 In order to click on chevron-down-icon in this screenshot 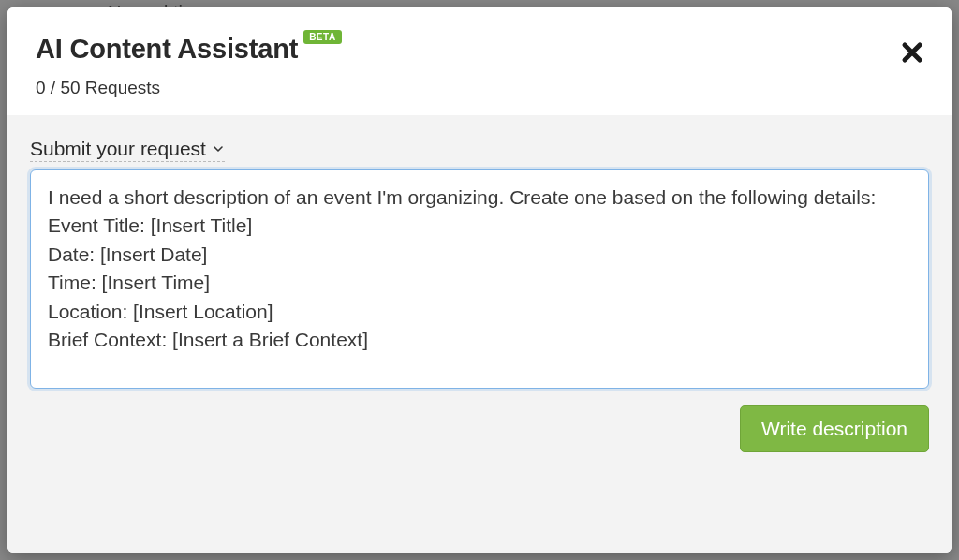, I will do `click(218, 149)`.